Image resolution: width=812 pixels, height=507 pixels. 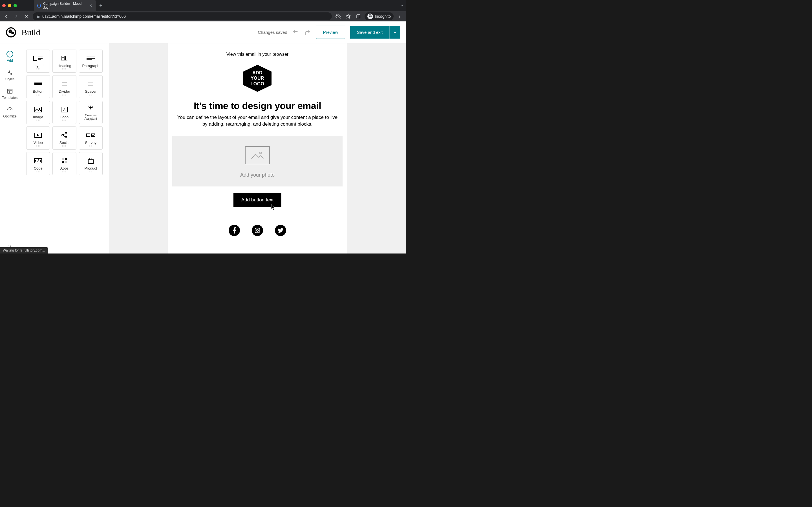 What do you see at coordinates (38, 61) in the screenshot?
I see `block-layout: Layout ⠿⠿` at bounding box center [38, 61].